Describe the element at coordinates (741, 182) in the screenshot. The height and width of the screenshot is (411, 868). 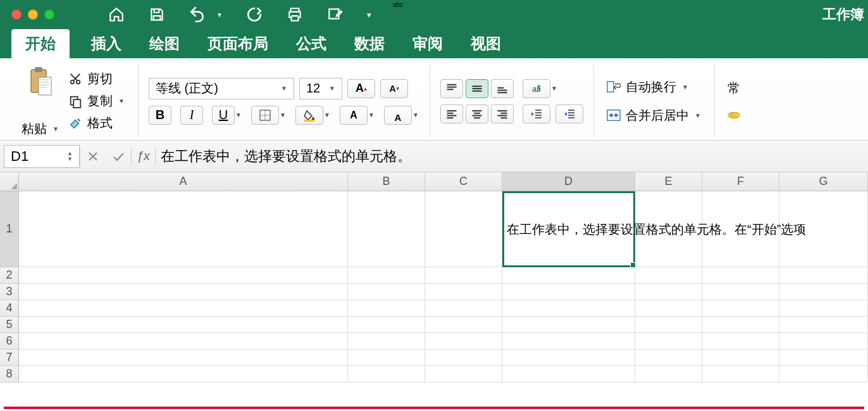
I see `column-header: F` at that location.